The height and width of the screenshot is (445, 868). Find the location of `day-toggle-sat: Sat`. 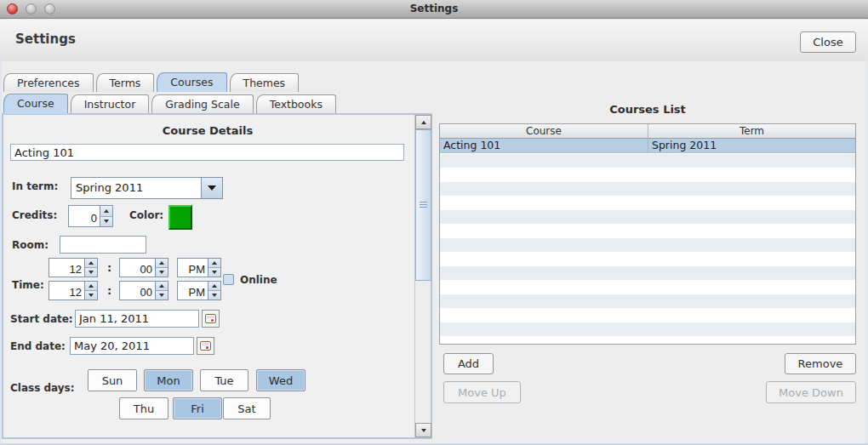

day-toggle-sat: Sat is located at coordinates (247, 408).